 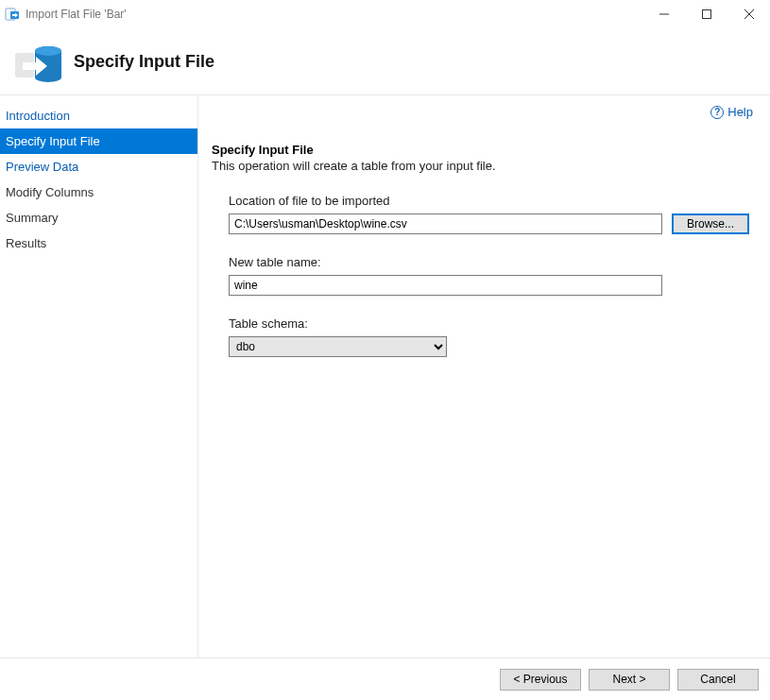 I want to click on file-location-label: Location of file to be imported, so click(x=489, y=200).